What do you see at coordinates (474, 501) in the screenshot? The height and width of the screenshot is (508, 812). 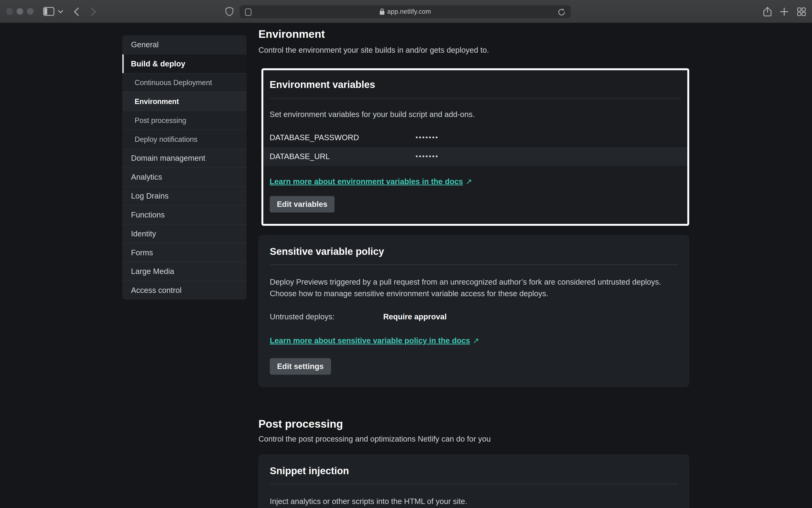 I see `snippet-card-description: Inject analytics or other scripts into t…` at bounding box center [474, 501].